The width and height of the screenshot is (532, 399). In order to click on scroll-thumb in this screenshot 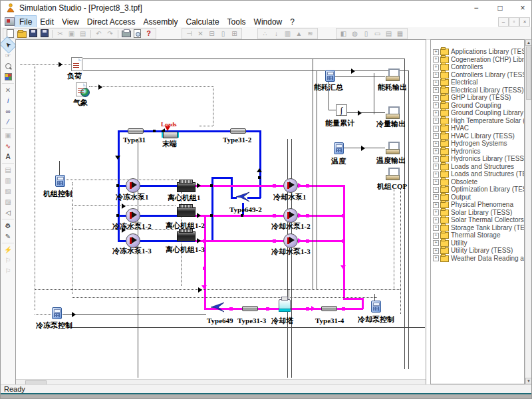, I will do `click(529, 73)`.